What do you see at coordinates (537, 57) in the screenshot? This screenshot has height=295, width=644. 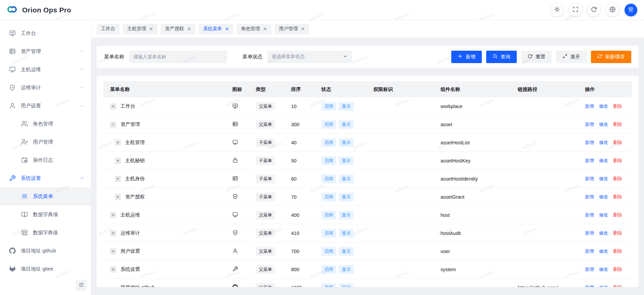 I see `reset-button: 重置` at bounding box center [537, 57].